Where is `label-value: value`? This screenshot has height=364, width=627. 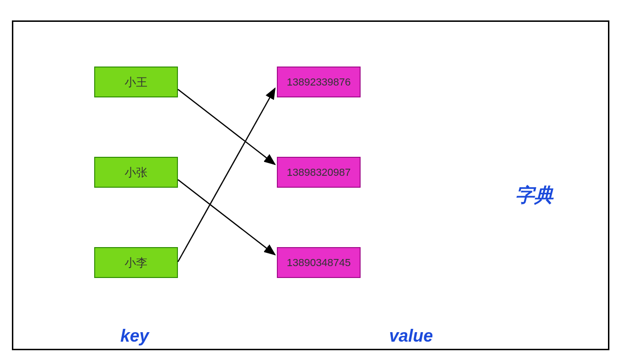
label-value: value is located at coordinates (411, 336).